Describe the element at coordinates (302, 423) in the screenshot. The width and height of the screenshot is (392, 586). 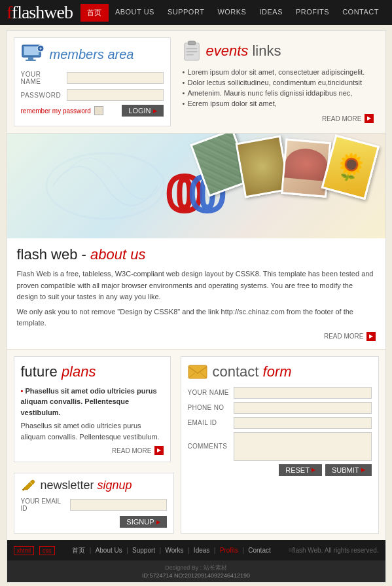
I see `cf-email-input` at that location.